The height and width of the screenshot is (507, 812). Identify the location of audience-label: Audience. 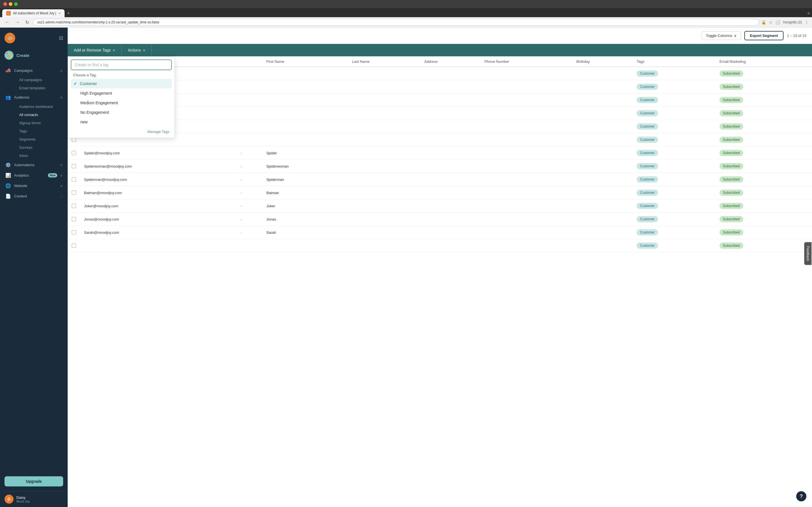
(36, 97).